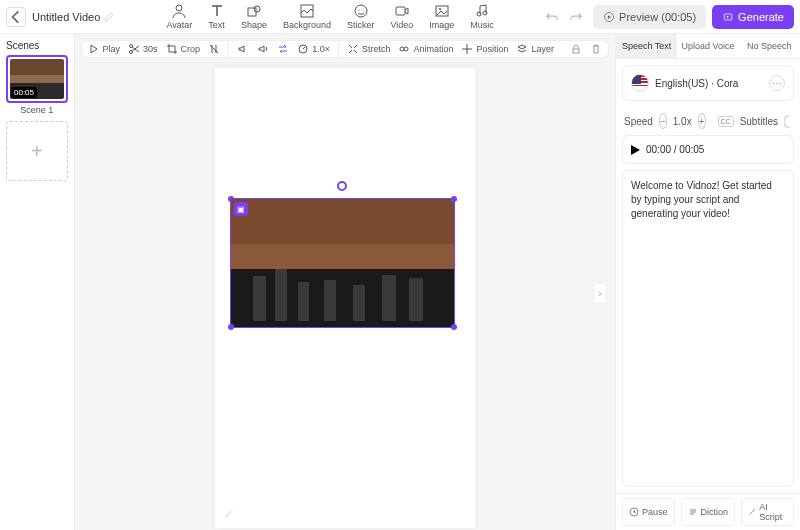 This screenshot has height=530, width=800. What do you see at coordinates (708, 46) in the screenshot?
I see `tab-upload-voice: Upload Voice` at bounding box center [708, 46].